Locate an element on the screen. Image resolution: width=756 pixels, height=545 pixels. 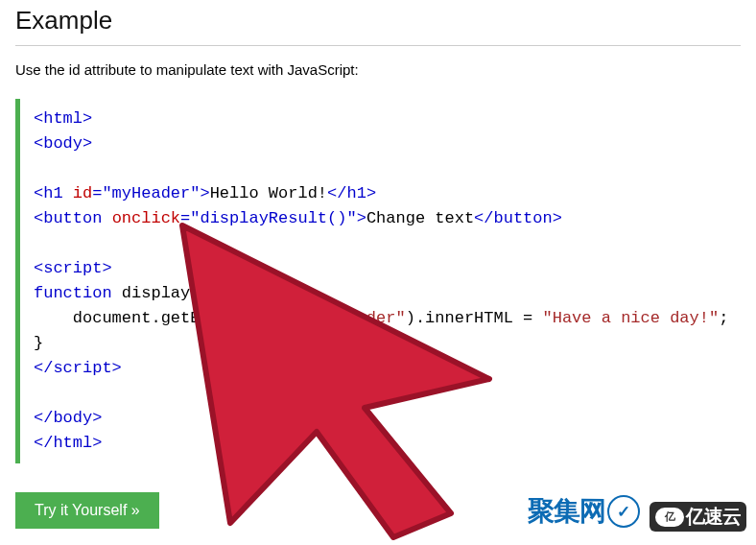
val-id: "myHeader" is located at coordinates (151, 194).